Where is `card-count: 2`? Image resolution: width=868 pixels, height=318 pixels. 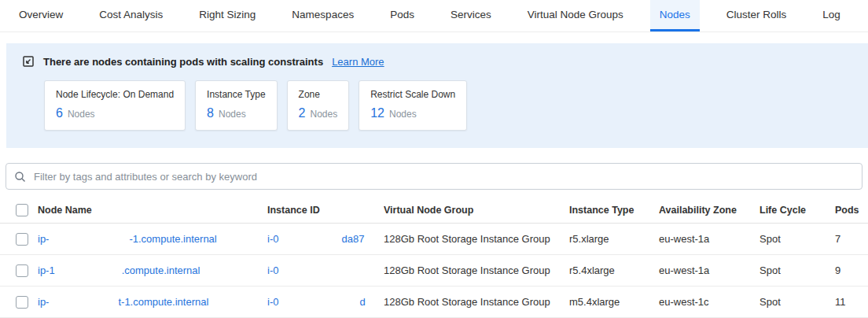 card-count: 2 is located at coordinates (302, 113).